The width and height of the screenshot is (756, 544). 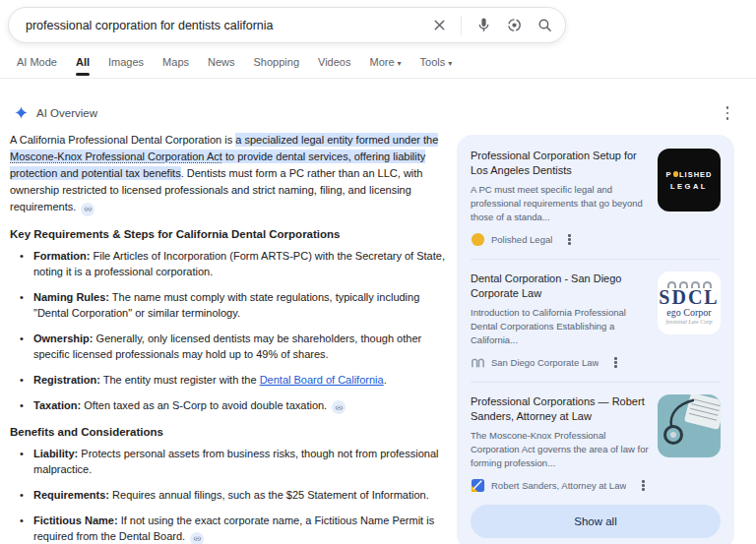 What do you see at coordinates (230, 432) in the screenshot?
I see `section-heading: Benefits and Considerations` at bounding box center [230, 432].